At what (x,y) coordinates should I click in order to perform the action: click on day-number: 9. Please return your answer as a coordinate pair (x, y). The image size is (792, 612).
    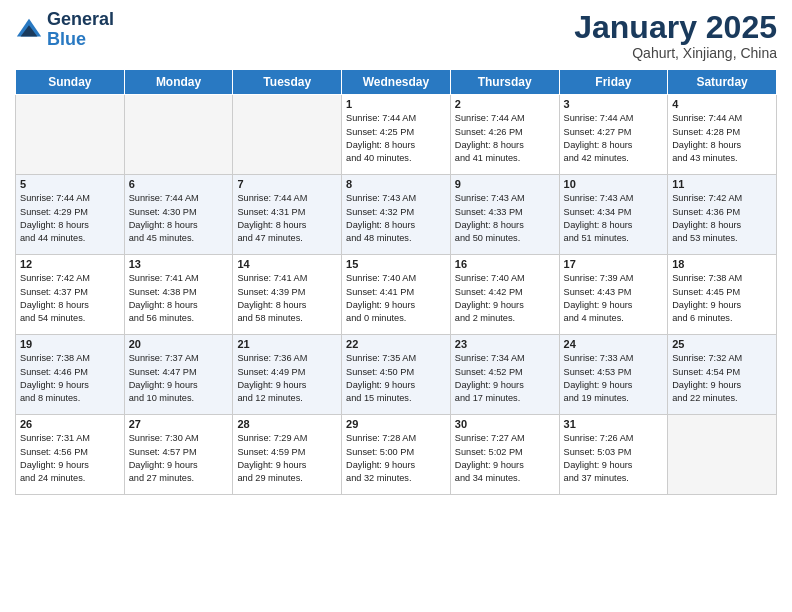
    Looking at the image, I should click on (505, 184).